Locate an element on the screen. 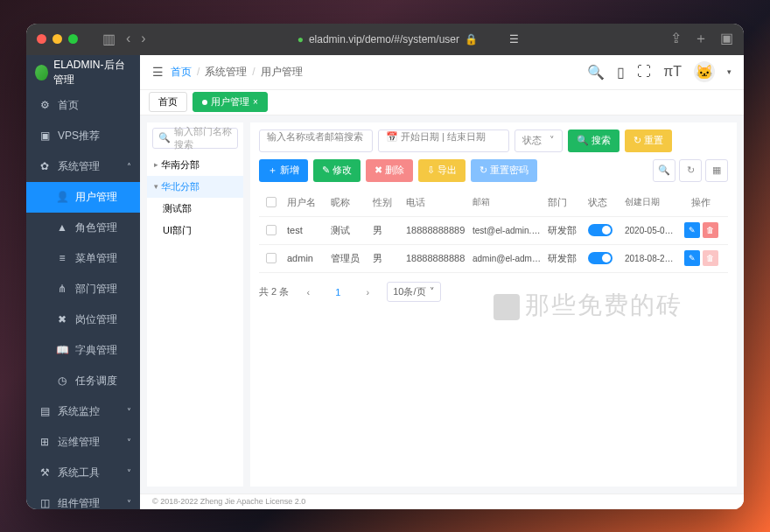  sidebar: ELADMIN-后台管理 ⚙首页▣VPS推荐✿系统管理˄👤用户管理▲角色管理≡菜… is located at coordinates (83, 282).